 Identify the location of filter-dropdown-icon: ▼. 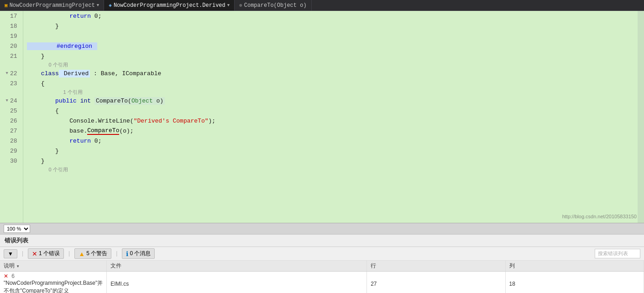
(10, 254).